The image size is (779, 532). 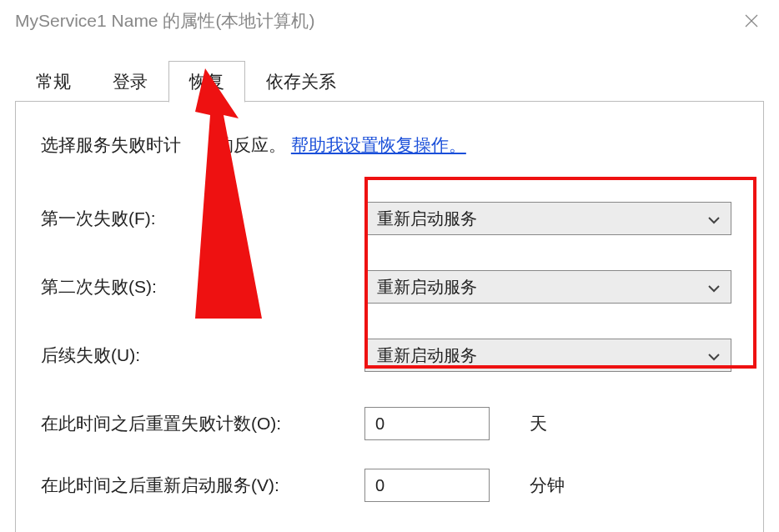 I want to click on input-restart-minutes: 0, so click(x=427, y=485).